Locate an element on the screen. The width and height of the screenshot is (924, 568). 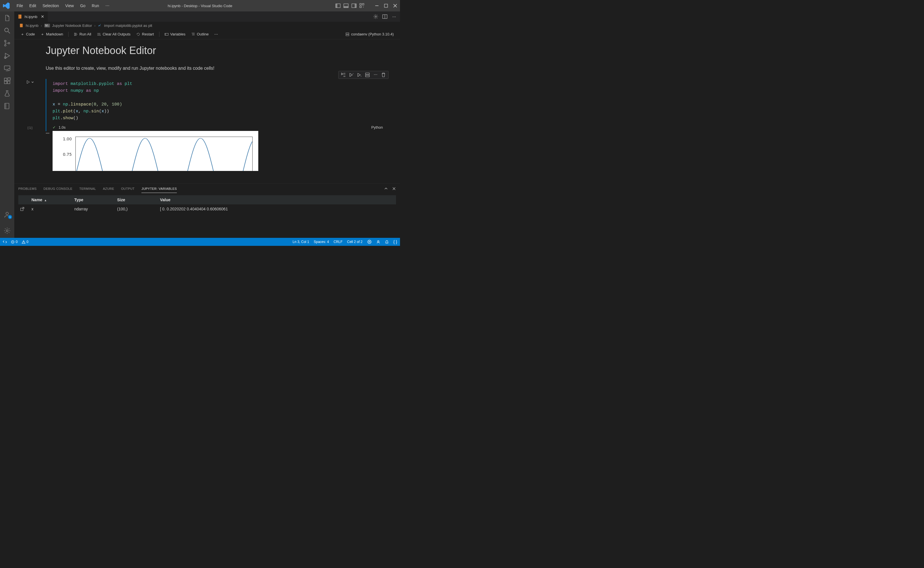
code-cell: ⋯ import matplotlib.pyplot as plt import… is located at coordinates (207, 105).